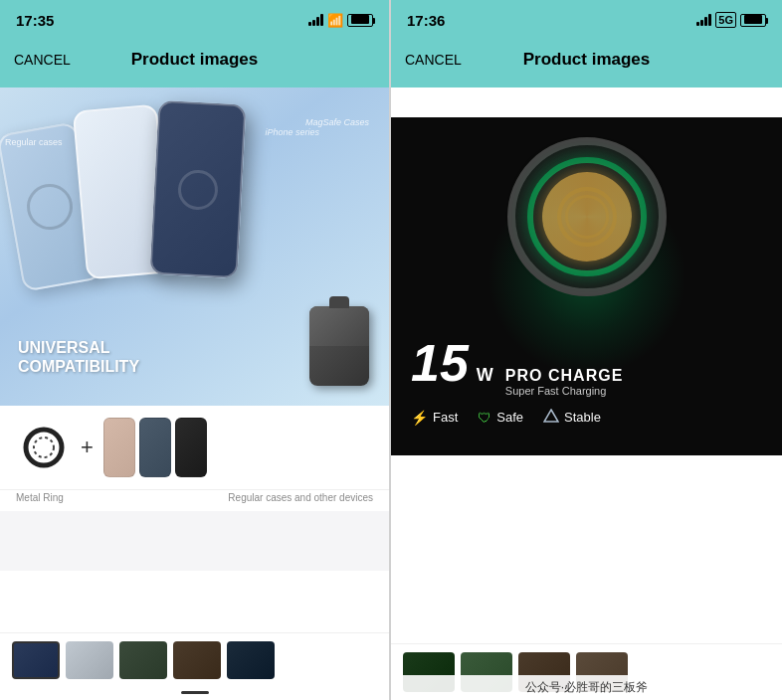 The image size is (782, 700). What do you see at coordinates (119, 447) in the screenshot?
I see `mini-case-rose` at bounding box center [119, 447].